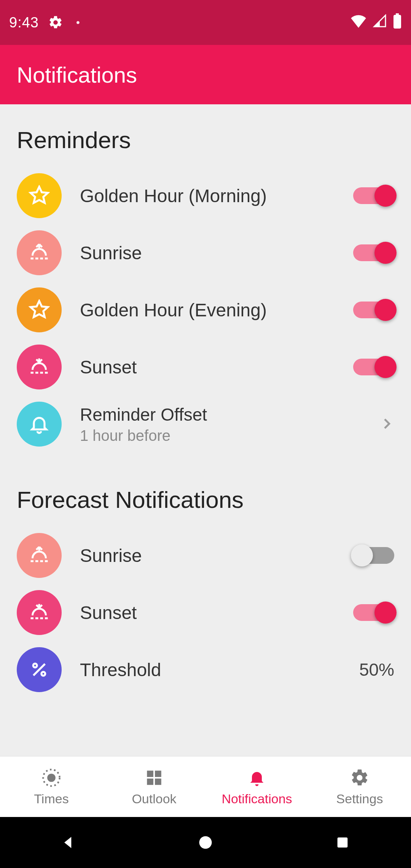 The height and width of the screenshot is (868, 411). What do you see at coordinates (229, 415) in the screenshot?
I see `row-label: Reminder Offset` at bounding box center [229, 415].